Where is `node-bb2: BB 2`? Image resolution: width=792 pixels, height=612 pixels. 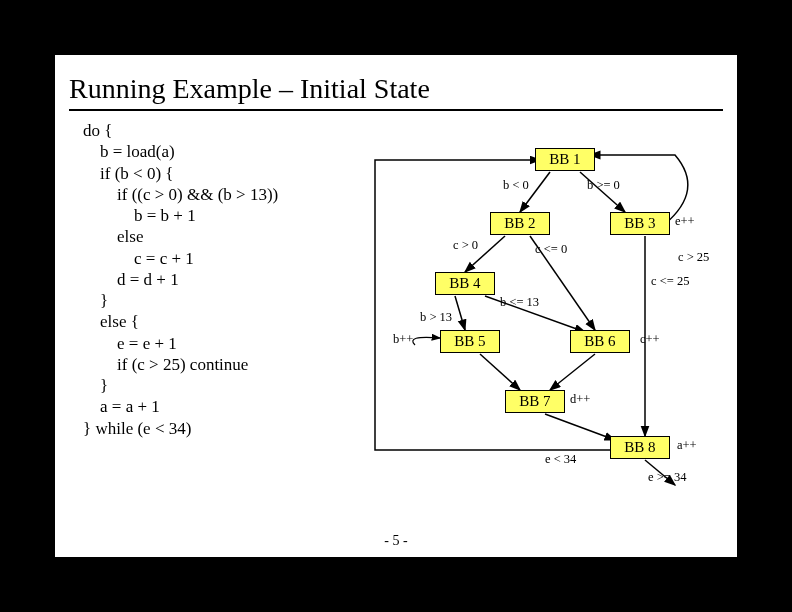
node-bb2: BB 2 is located at coordinates (520, 224).